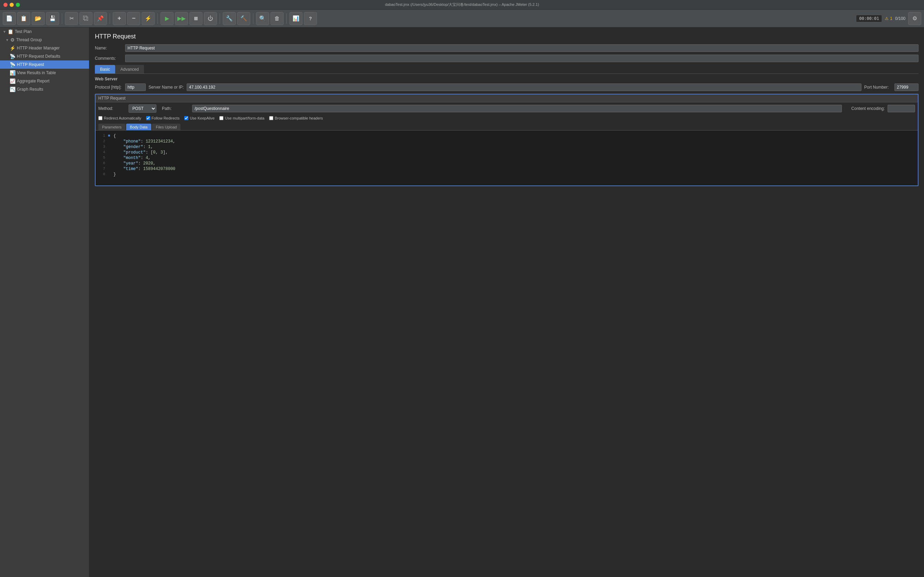  Describe the element at coordinates (181, 19) in the screenshot. I see `start-no-pause-button: ▶▶` at that location.